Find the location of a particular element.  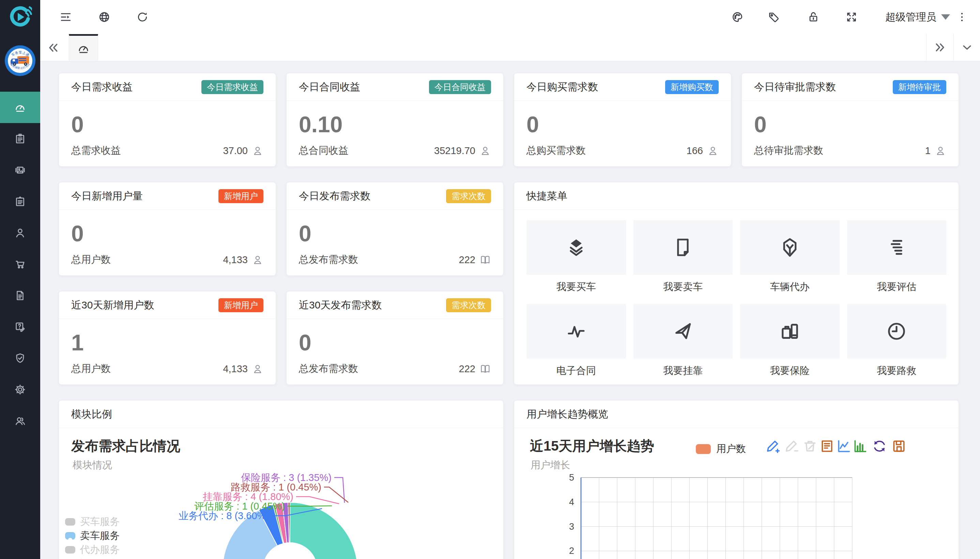

status-badge: 今日合同收益 is located at coordinates (460, 87).